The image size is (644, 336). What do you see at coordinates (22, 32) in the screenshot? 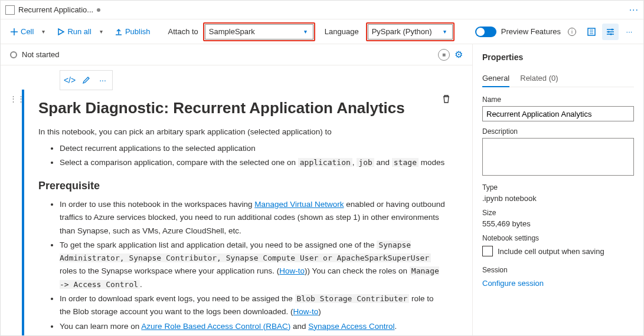
I see `add-cell-button: Cell` at bounding box center [22, 32].